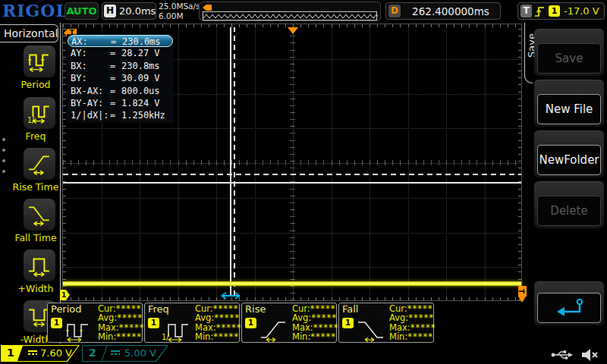 Image resolution: width=607 pixels, height=364 pixels. I want to click on horizontal-position-box: D 262.400000ms, so click(443, 11).